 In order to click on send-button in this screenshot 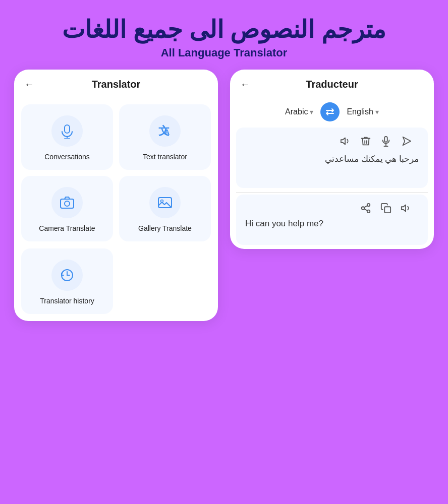, I will do `click(406, 141)`.